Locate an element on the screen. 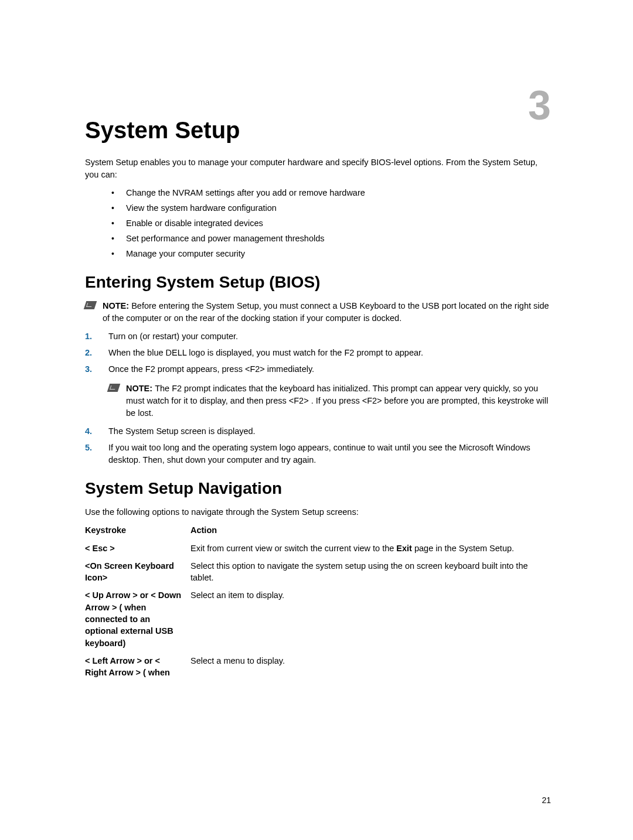  note-block: NOTE: Before entering the System Setup, … is located at coordinates (318, 312).